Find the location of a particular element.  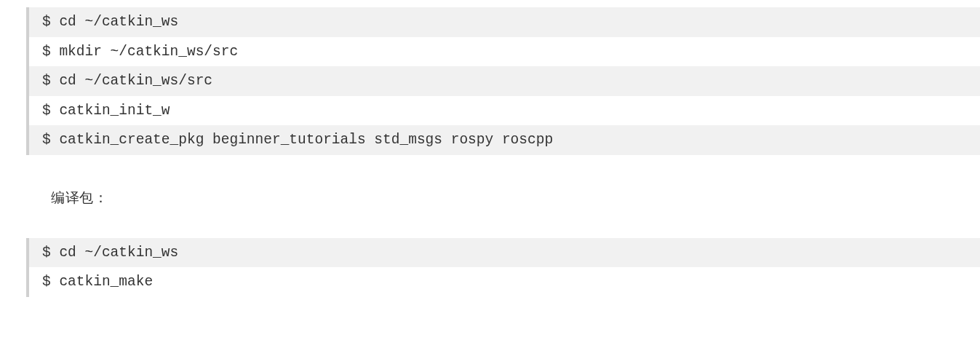

paragraph-compile-package: 编译包： is located at coordinates (515, 198).